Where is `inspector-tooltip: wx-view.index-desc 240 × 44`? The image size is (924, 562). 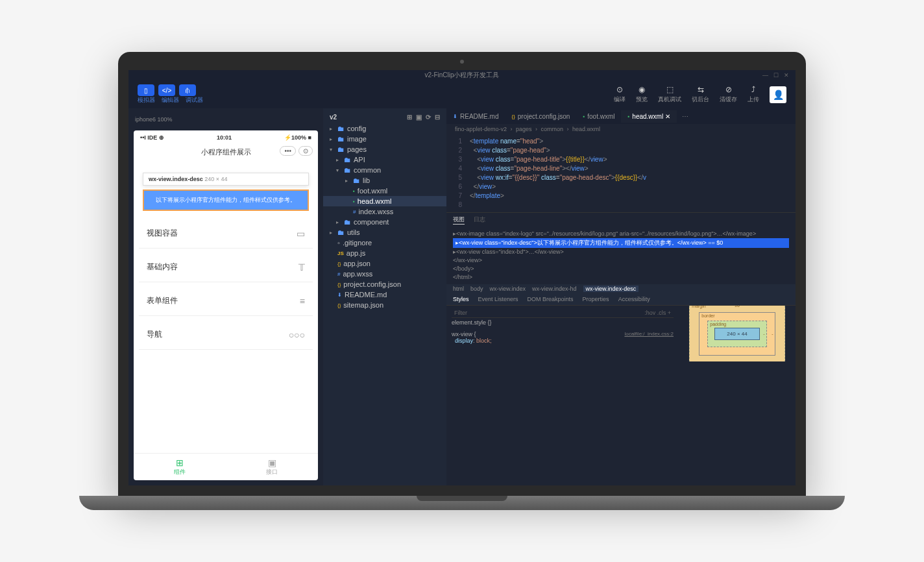
inspector-tooltip: wx-view.index-desc 240 × 44 is located at coordinates (226, 179).